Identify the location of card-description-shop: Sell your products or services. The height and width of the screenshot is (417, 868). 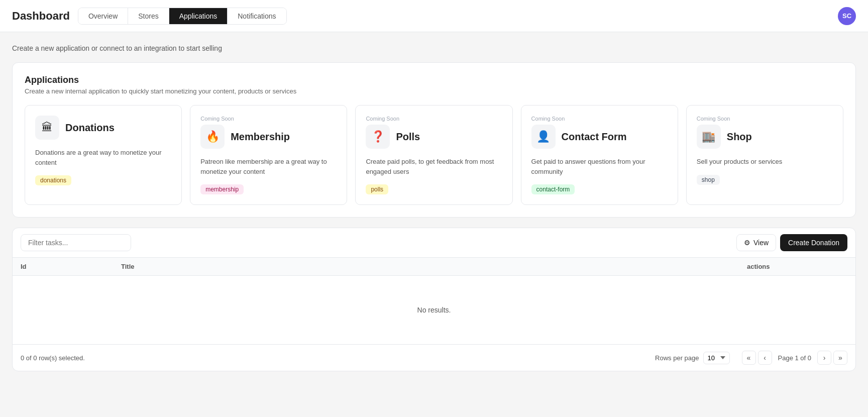
(765, 162).